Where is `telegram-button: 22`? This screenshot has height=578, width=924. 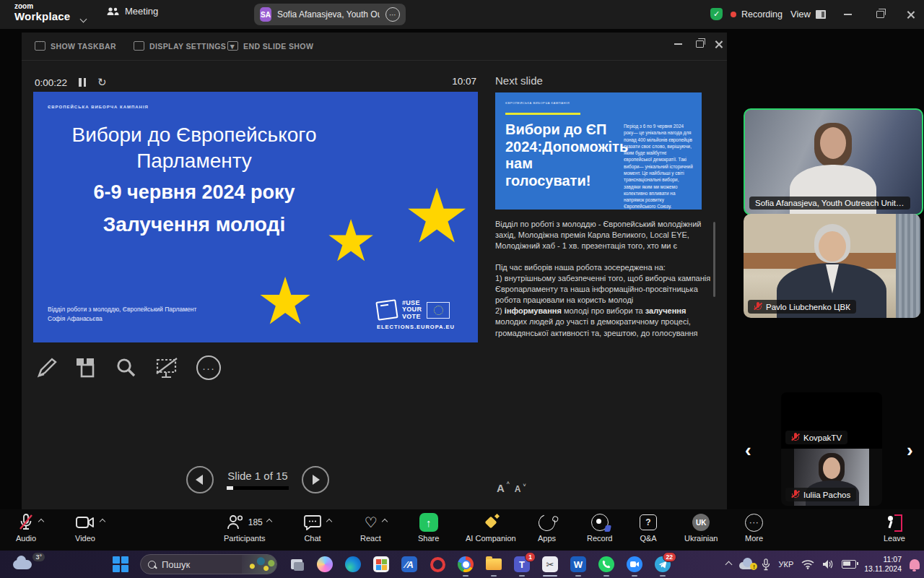
telegram-button: 22 is located at coordinates (663, 564).